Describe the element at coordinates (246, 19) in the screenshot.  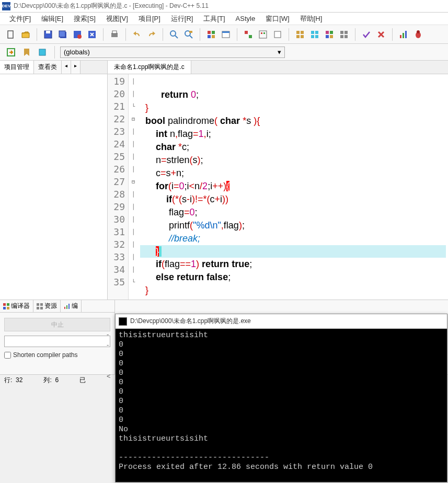
I see `menu-astyle: AStyle` at that location.